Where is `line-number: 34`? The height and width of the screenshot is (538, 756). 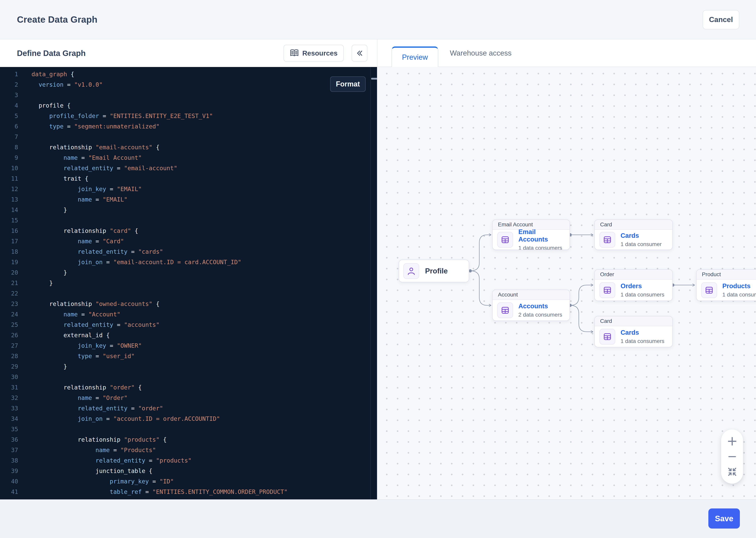 line-number: 34 is located at coordinates (9, 419).